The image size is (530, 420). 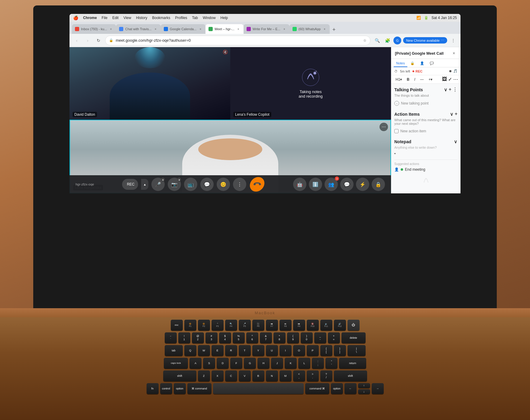 I want to click on key-backtick: ~`, so click(x=171, y=338).